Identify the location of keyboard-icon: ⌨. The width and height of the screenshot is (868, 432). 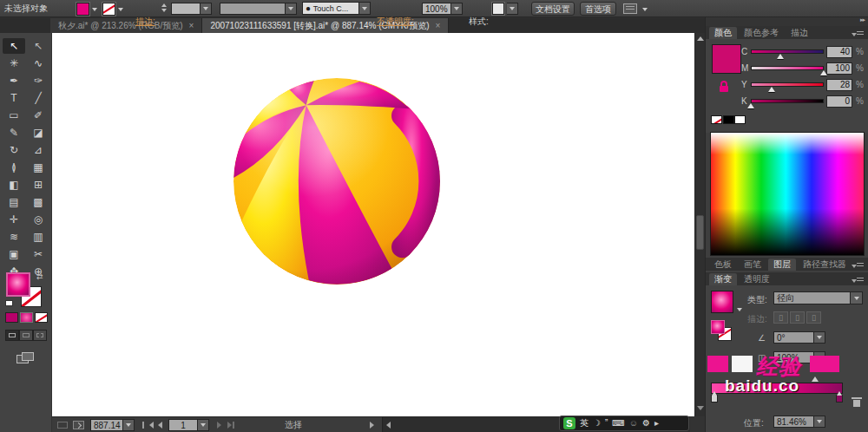
(618, 423).